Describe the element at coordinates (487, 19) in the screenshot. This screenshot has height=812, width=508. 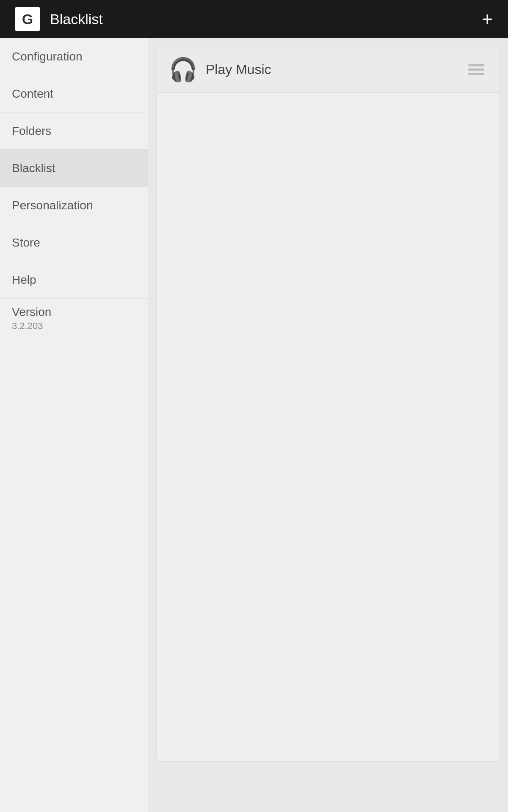
I see `add-button: +` at that location.